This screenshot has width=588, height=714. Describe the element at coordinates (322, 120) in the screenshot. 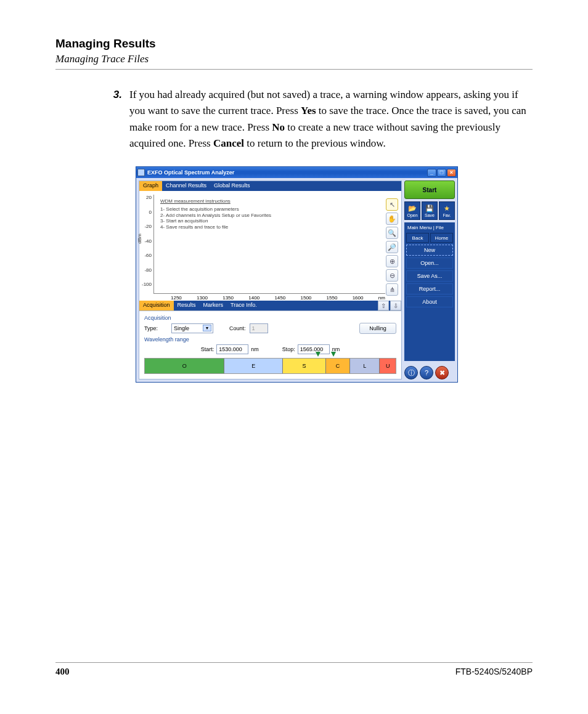

I see `step-3: 3. If you had already acquired (but not …` at that location.